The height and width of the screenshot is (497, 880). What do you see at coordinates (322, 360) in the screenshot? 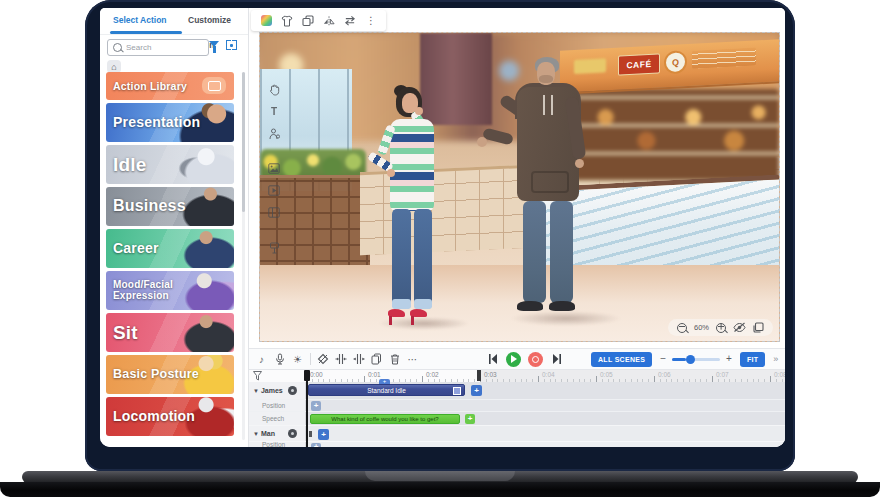
I see `key-icon` at bounding box center [322, 360].